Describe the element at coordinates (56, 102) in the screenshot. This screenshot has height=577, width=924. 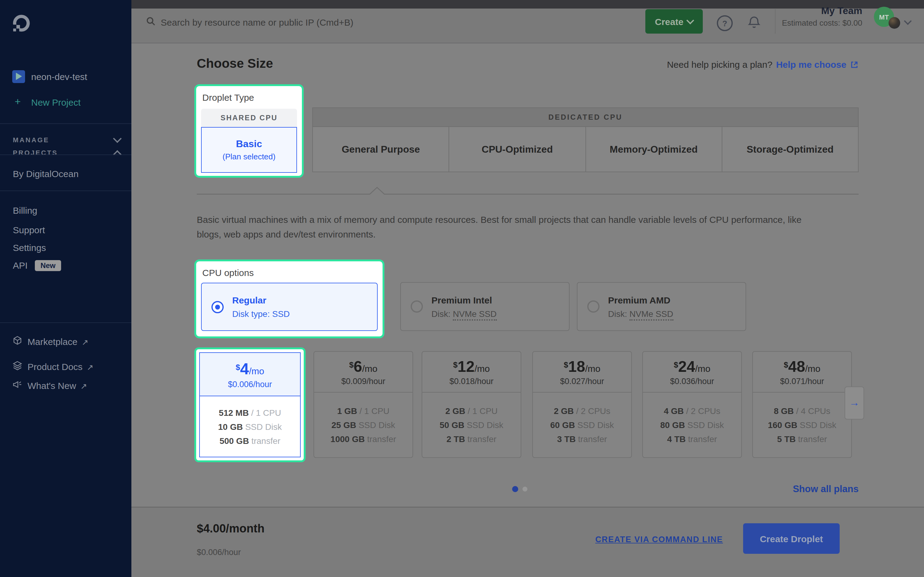
I see `sidebar-item-new-project: New Project` at that location.